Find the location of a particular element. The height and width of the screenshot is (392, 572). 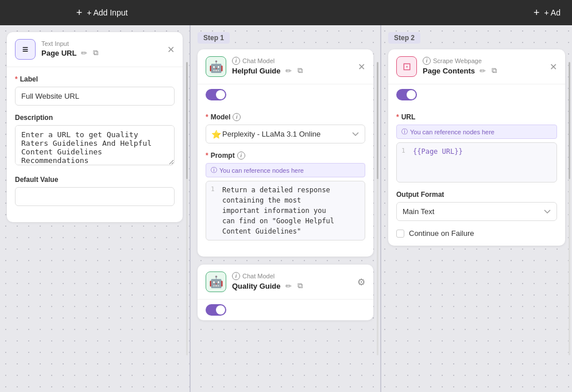

chat-model-2-title: i Chat Model Quality Guide ✏ ⧉ is located at coordinates (292, 282).